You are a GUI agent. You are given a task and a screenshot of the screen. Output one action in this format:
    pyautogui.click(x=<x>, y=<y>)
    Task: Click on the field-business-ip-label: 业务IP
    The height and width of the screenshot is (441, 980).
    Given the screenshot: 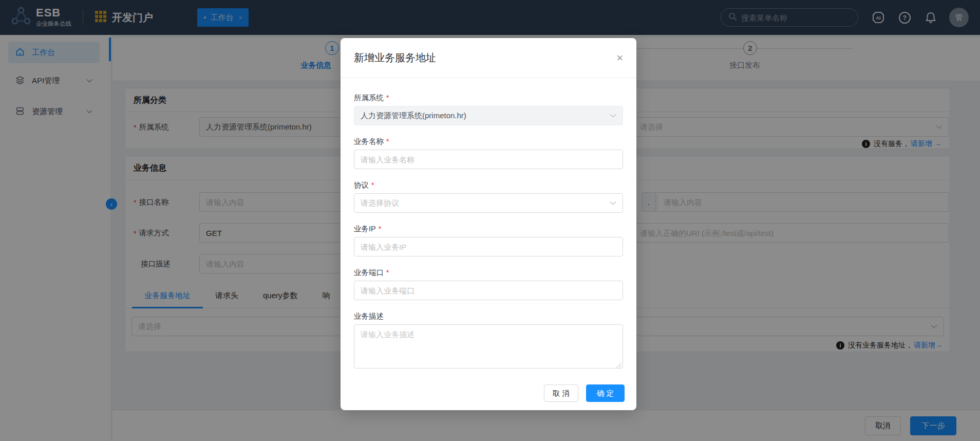 What is the action you would take?
    pyautogui.click(x=365, y=229)
    